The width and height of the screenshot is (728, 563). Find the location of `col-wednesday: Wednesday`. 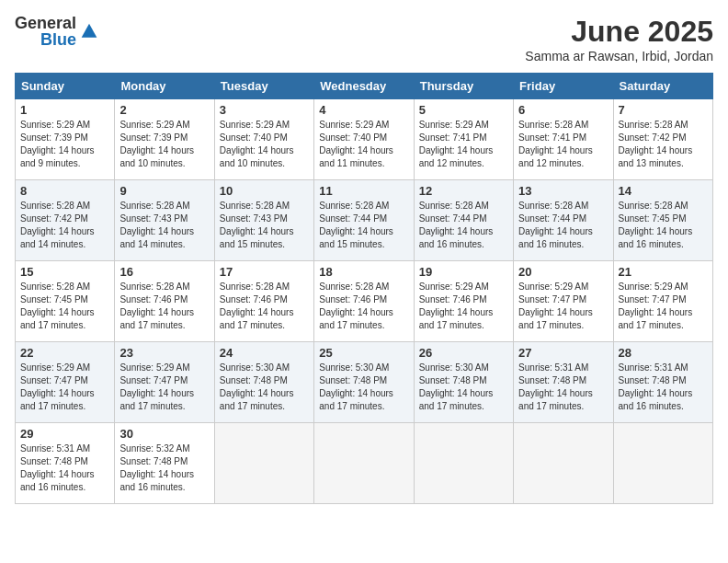

col-wednesday: Wednesday is located at coordinates (364, 86).